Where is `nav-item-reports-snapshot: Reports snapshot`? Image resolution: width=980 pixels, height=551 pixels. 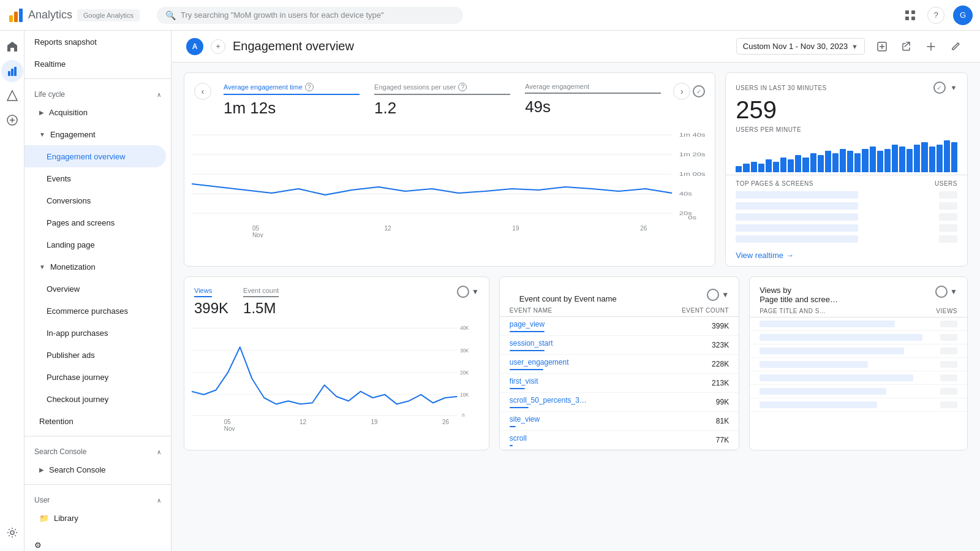 nav-item-reports-snapshot: Reports snapshot is located at coordinates (96, 42).